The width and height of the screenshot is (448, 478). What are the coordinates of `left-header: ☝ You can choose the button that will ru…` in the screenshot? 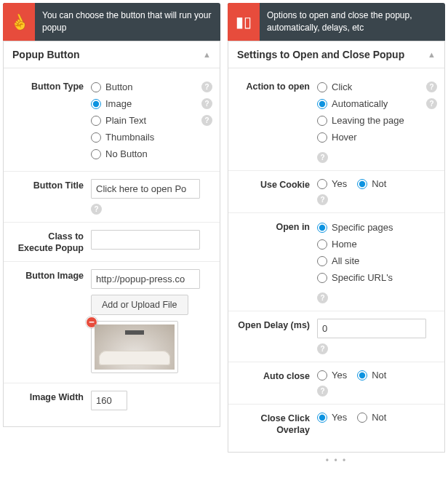 It's located at (112, 22).